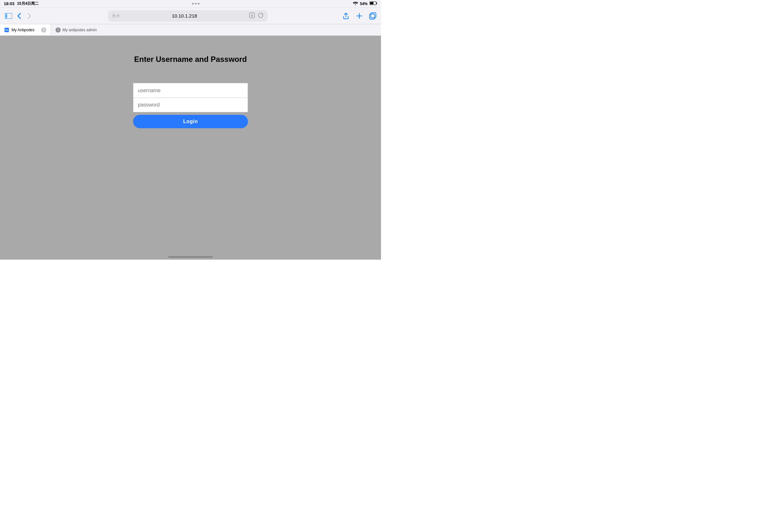  Describe the element at coordinates (365, 4) in the screenshot. I see `status-bar-right: 54%` at that location.